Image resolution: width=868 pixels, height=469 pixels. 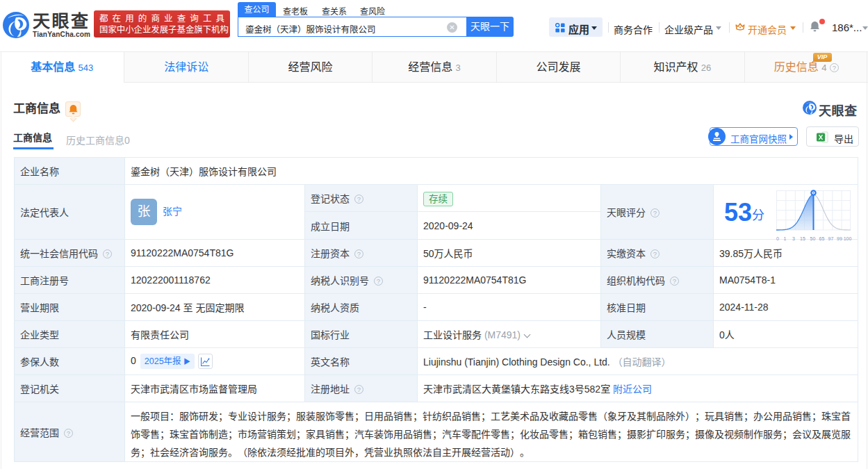 I want to click on svg-text: 15, so click(x=803, y=239).